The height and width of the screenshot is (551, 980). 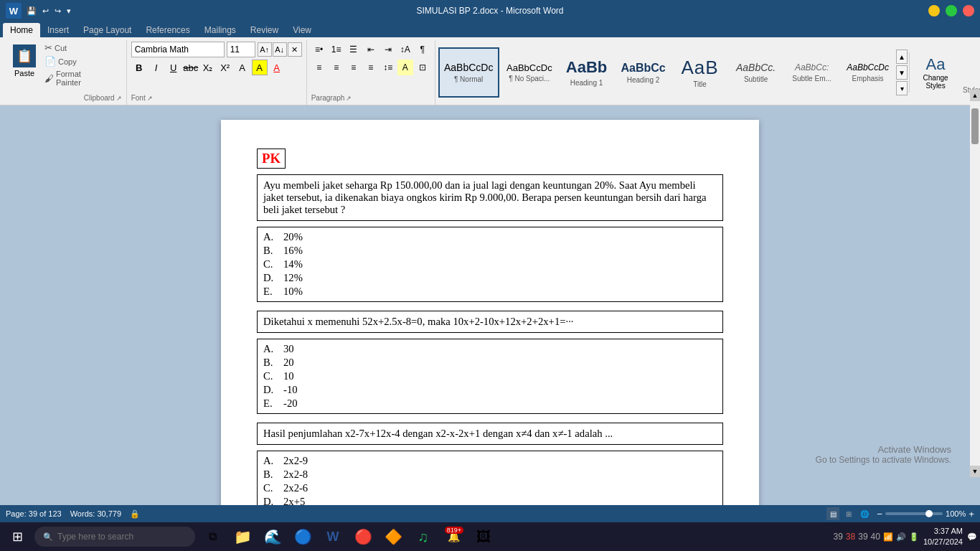 I want to click on borders-btn: ⊡, so click(x=423, y=67).